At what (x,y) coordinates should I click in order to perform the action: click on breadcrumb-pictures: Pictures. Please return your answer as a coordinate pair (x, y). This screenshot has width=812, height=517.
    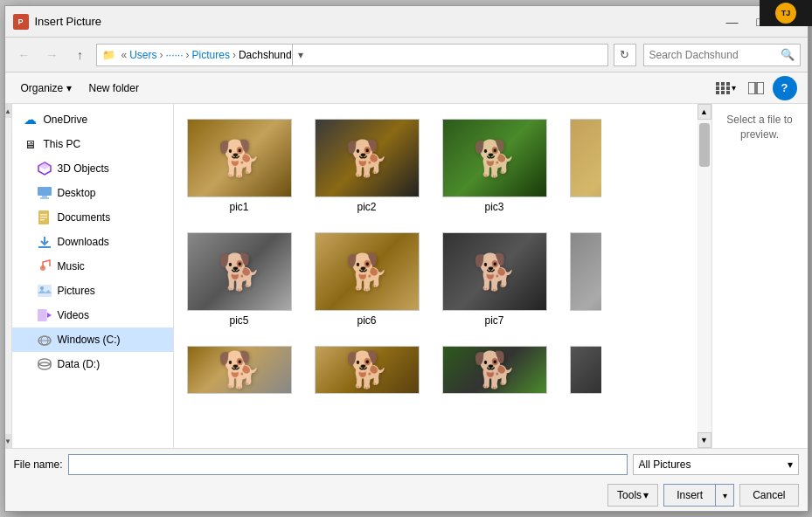
    Looking at the image, I should click on (212, 55).